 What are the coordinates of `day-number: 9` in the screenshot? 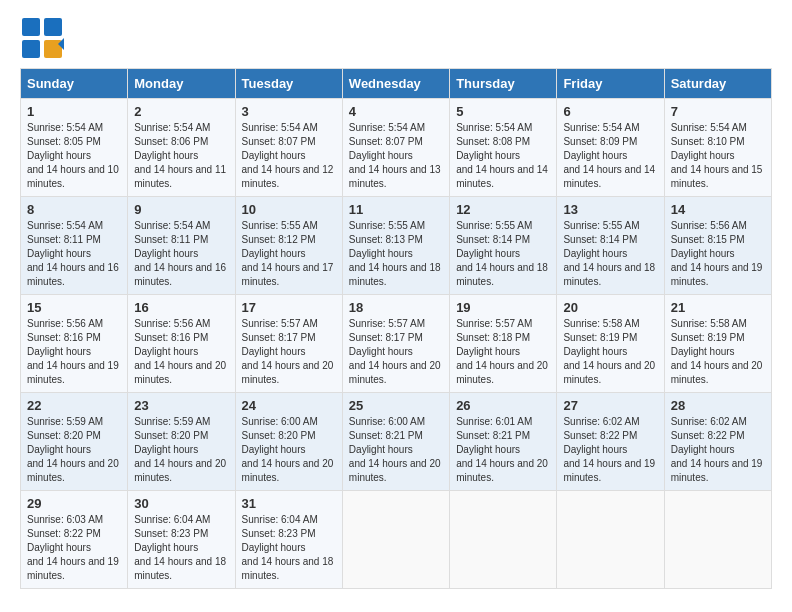 It's located at (181, 210).